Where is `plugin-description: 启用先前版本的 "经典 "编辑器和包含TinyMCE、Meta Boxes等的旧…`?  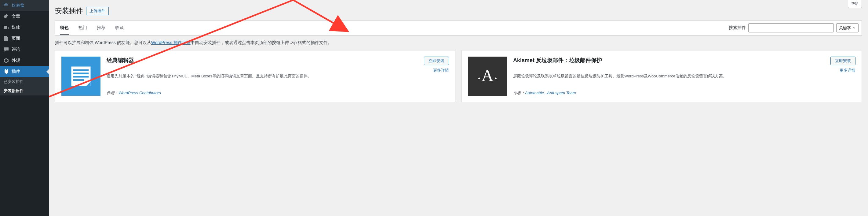 plugin-description: 启用先前版本的 "经典 "编辑器和包含TinyMCE、Meta Boxes等的旧… is located at coordinates (278, 80).